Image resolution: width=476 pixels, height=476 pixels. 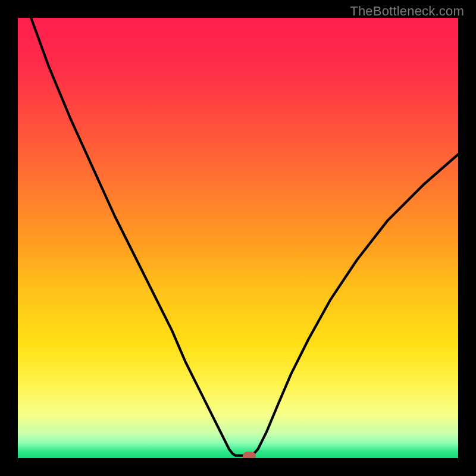 I want to click on watermark-label: TheBottleneck.com, so click(x=407, y=11).